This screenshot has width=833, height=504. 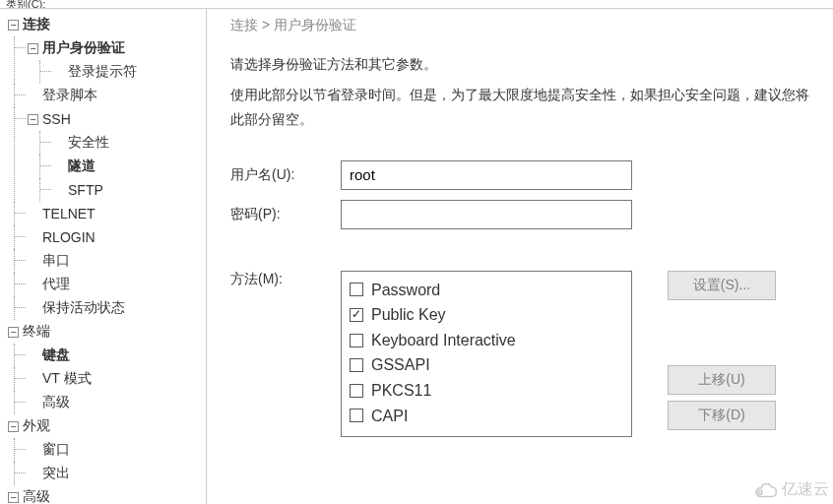 What do you see at coordinates (266, 25) in the screenshot?
I see `breadcrumb-sep: >` at bounding box center [266, 25].